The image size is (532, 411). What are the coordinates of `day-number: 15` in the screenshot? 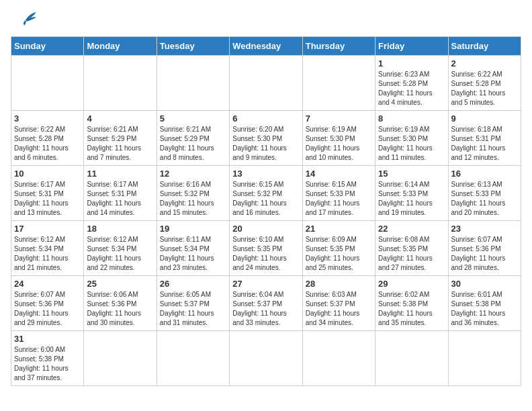 It's located at (411, 173).